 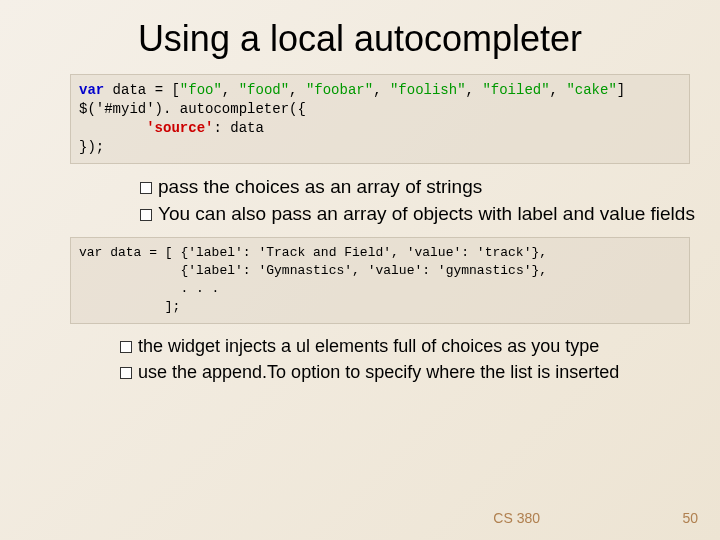 What do you see at coordinates (180, 128) in the screenshot?
I see `object-key: 'source'` at bounding box center [180, 128].